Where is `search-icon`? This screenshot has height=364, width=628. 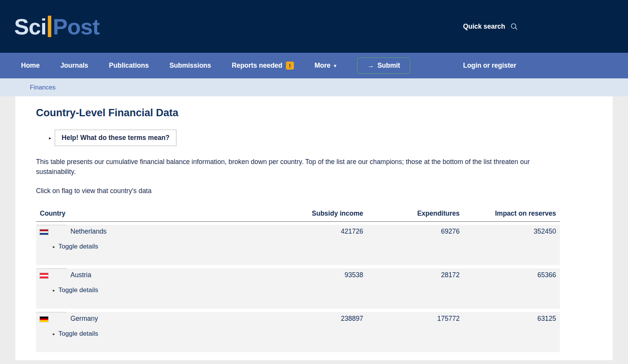 search-icon is located at coordinates (514, 27).